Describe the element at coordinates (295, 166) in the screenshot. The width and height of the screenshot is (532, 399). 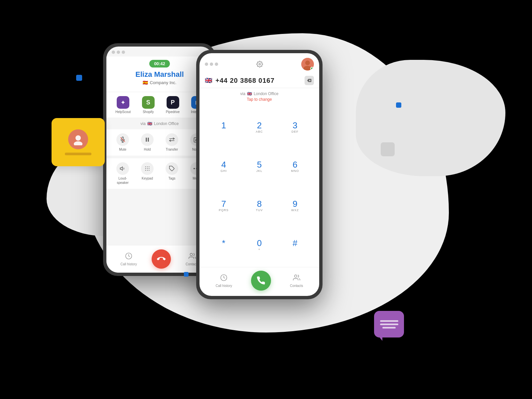
I see `key-6: 6 MNO` at that location.